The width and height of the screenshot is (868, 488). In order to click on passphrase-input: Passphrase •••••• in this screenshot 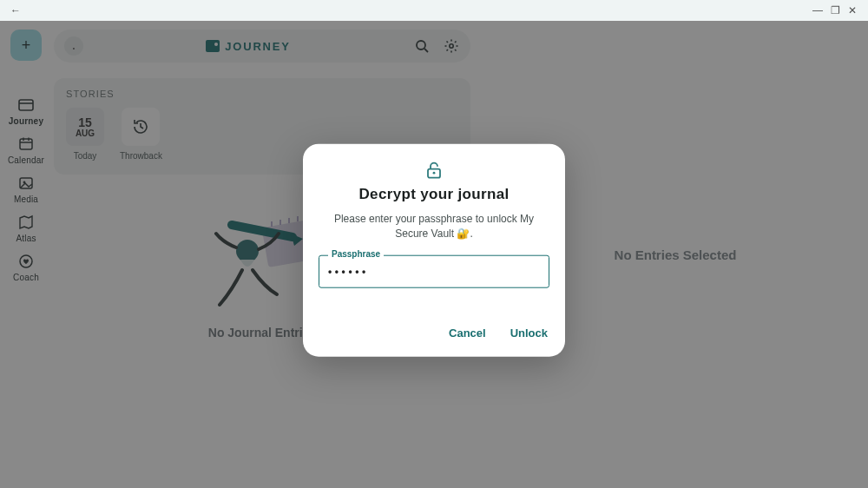, I will do `click(434, 271)`.